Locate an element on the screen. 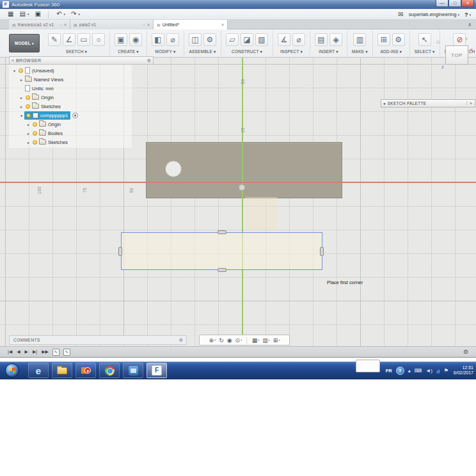 The image size is (476, 476). browser-item-origin: ▸Origin is located at coordinates (70, 97).